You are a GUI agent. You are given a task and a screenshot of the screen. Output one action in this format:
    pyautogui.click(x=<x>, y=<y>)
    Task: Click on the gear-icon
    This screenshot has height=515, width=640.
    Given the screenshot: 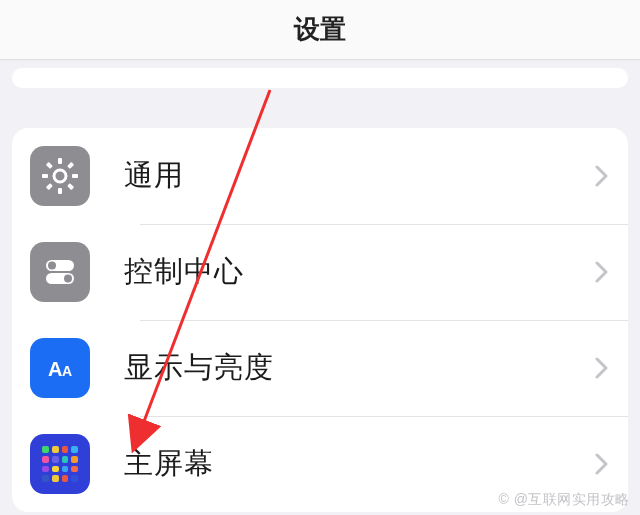 What is the action you would take?
    pyautogui.click(x=60, y=176)
    